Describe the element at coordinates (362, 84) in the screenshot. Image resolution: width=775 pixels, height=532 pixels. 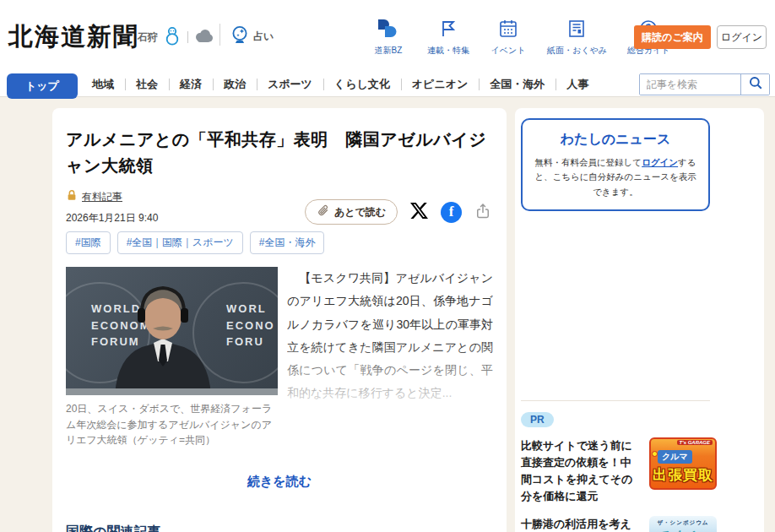
I see `tab-lifestyle: くらし文化` at that location.